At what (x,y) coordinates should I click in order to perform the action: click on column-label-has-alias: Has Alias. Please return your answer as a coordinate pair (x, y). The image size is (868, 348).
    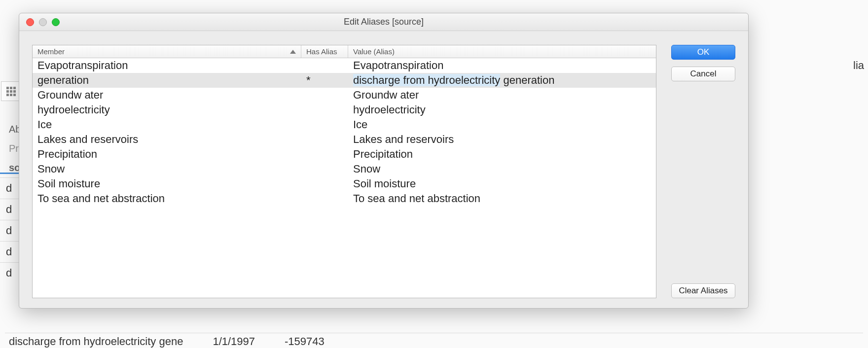
    Looking at the image, I should click on (322, 51).